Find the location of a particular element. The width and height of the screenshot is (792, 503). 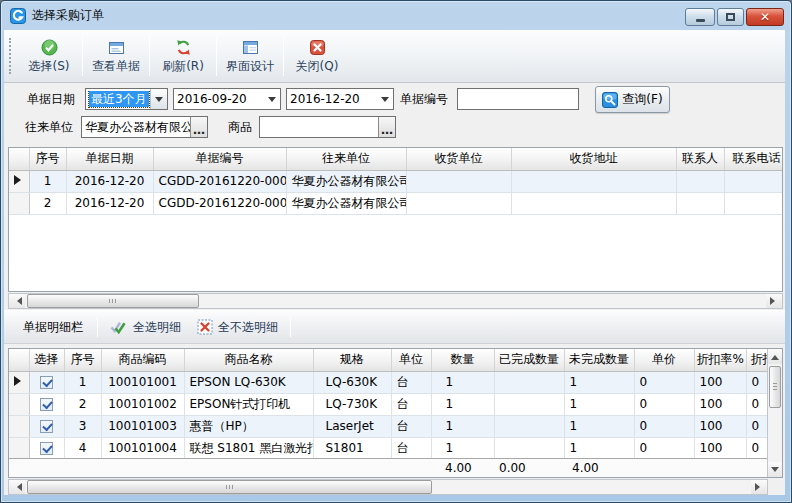

cell-vendor: 华夏办公器材有限公司 is located at coordinates (346, 203).